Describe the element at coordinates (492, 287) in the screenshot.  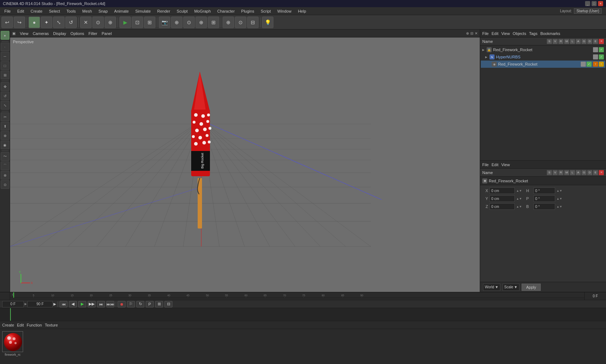
I see `world-dropdown: World ▼` at that location.